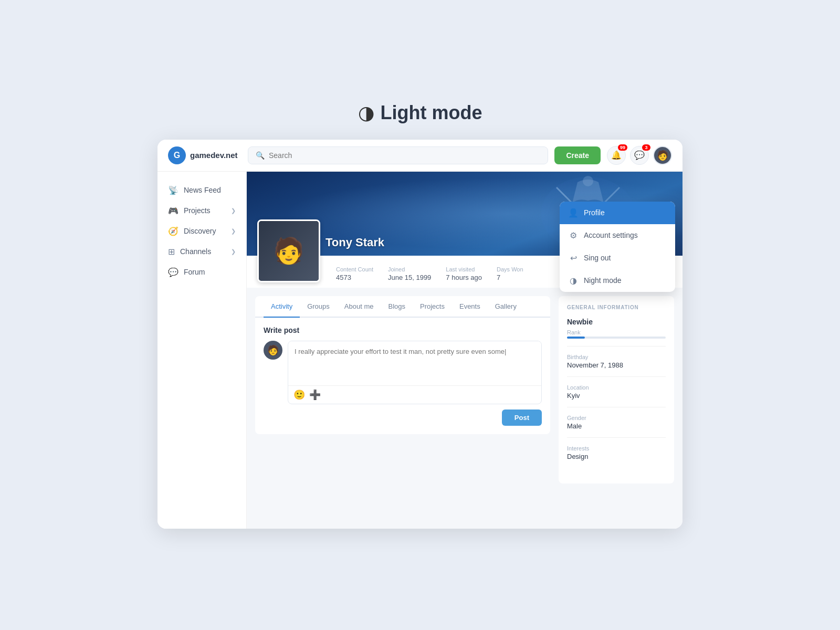 The width and height of the screenshot is (840, 630). What do you see at coordinates (200, 231) in the screenshot?
I see `sidebar-label-discovery: Discovery` at bounding box center [200, 231].